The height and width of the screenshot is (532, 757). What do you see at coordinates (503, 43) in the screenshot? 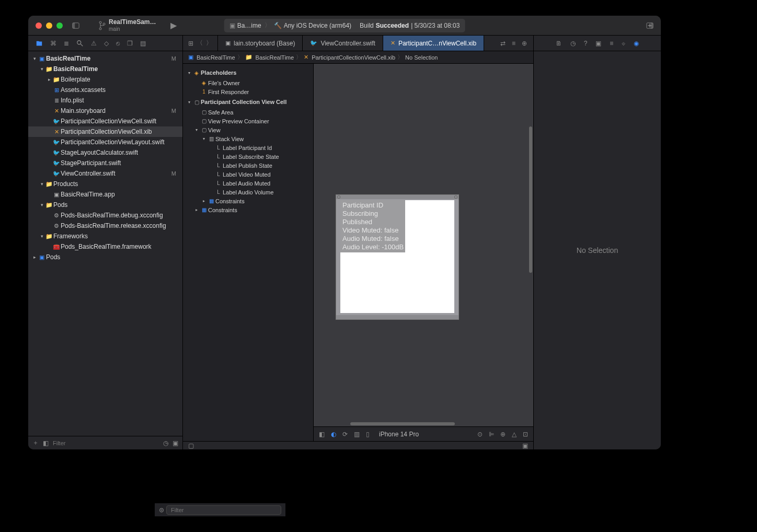
I see `compare-button: ⇄` at bounding box center [503, 43].